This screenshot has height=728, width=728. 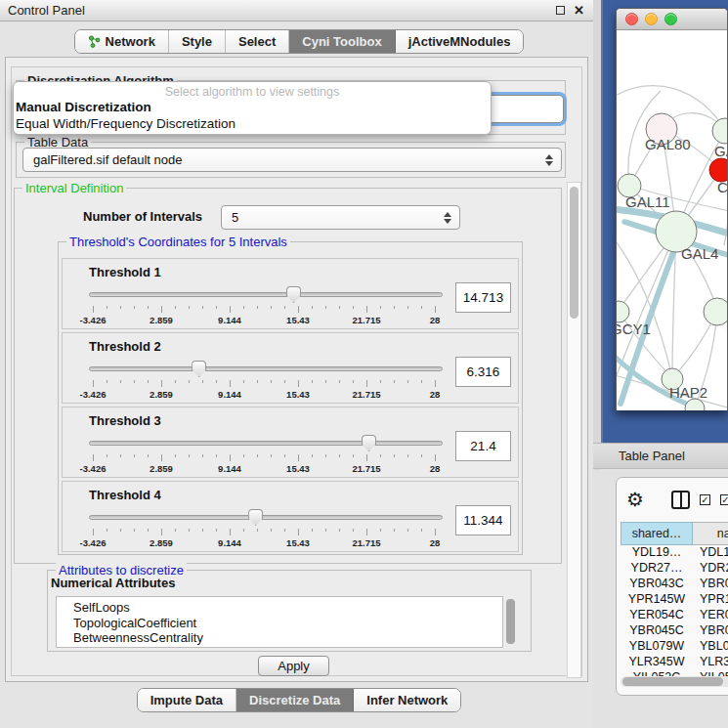 I want to click on attributes-list-scrollbar, so click(x=510, y=621).